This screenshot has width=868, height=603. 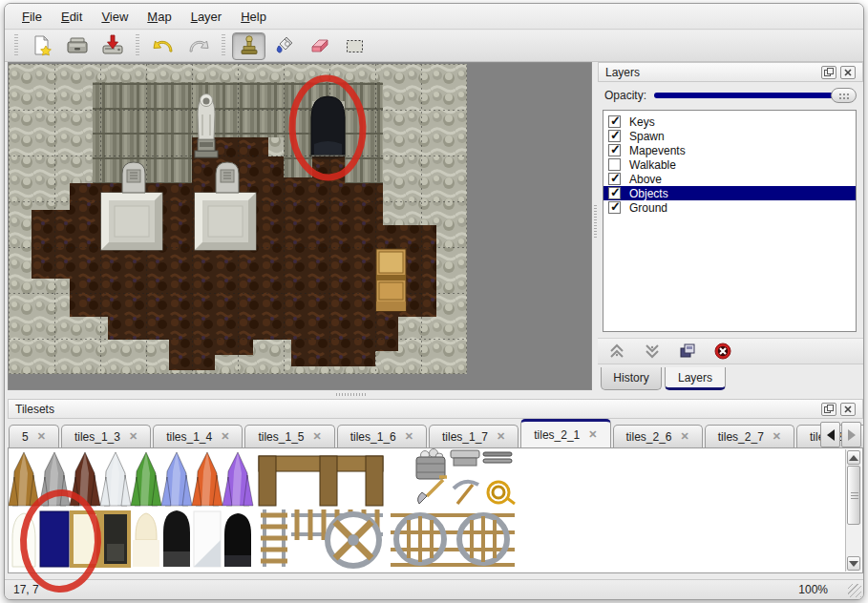 What do you see at coordinates (730, 135) in the screenshot?
I see `layer-row: Spawn` at bounding box center [730, 135].